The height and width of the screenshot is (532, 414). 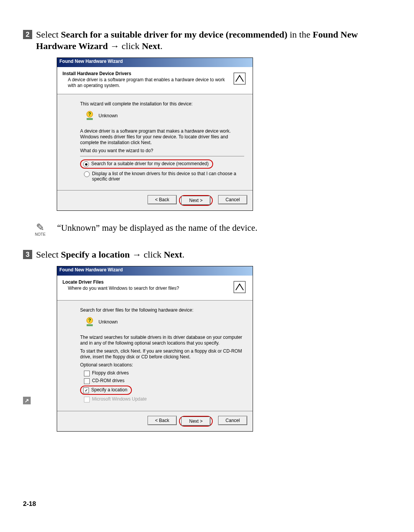 I want to click on radio1-label: Search for a suitable driver for my devi…, so click(x=150, y=164).